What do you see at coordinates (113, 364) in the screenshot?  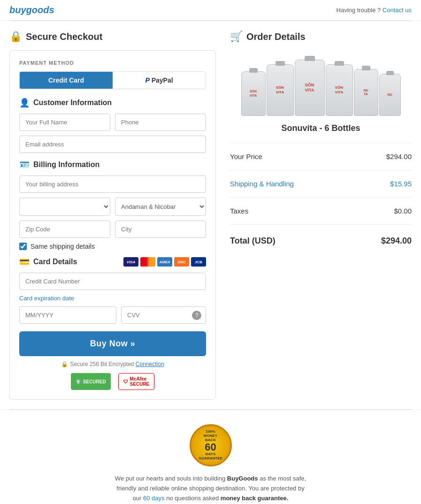 I see `security-text: 🔒 Secure 256 Bit Encrypted Connection` at bounding box center [113, 364].